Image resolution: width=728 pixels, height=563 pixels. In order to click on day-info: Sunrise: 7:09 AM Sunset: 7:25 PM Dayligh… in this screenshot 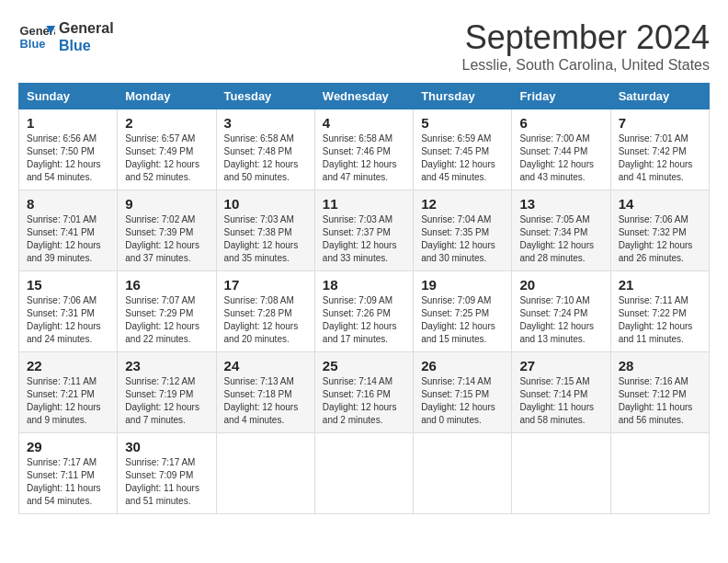, I will do `click(462, 320)`.